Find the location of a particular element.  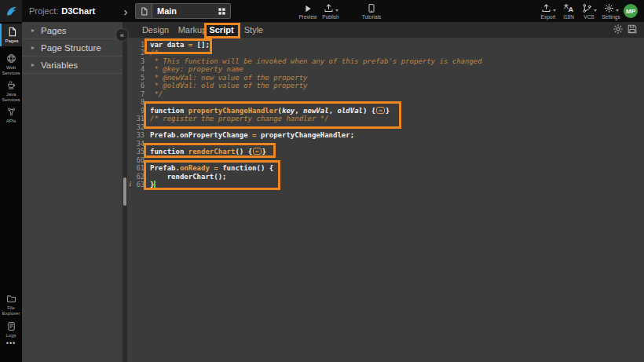

tab-style: Style is located at coordinates (254, 30).